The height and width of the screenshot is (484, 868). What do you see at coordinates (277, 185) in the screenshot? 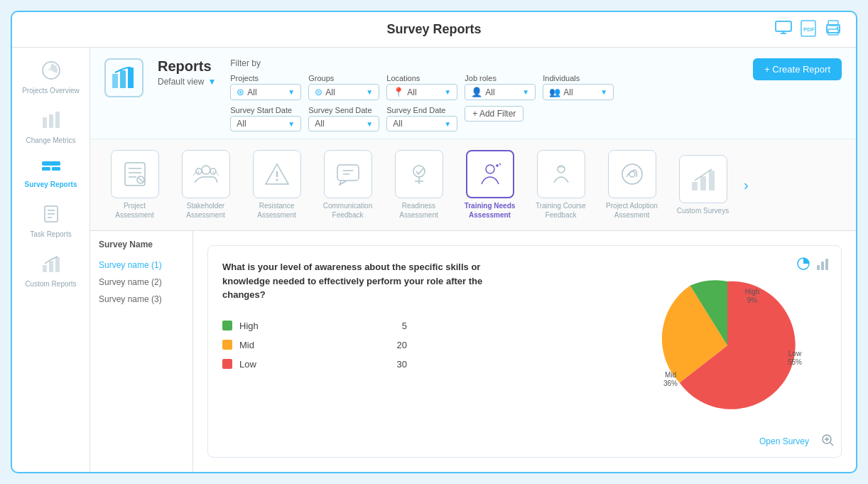
I see `survey-type-resistance-assessment: Resistance Assessment` at bounding box center [277, 185].